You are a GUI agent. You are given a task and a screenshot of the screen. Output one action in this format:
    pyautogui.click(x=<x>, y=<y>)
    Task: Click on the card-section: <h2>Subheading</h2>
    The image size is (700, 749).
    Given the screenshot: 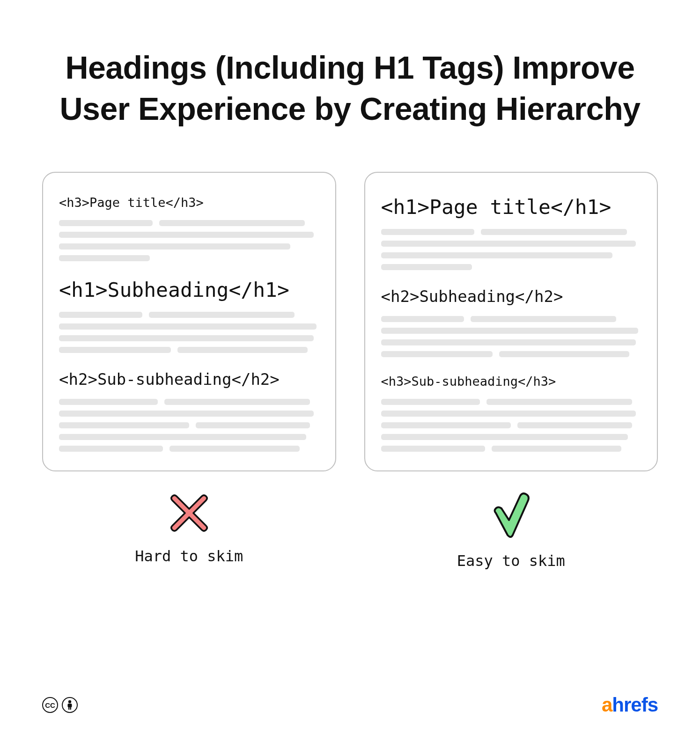 What is the action you would take?
    pyautogui.click(x=511, y=322)
    